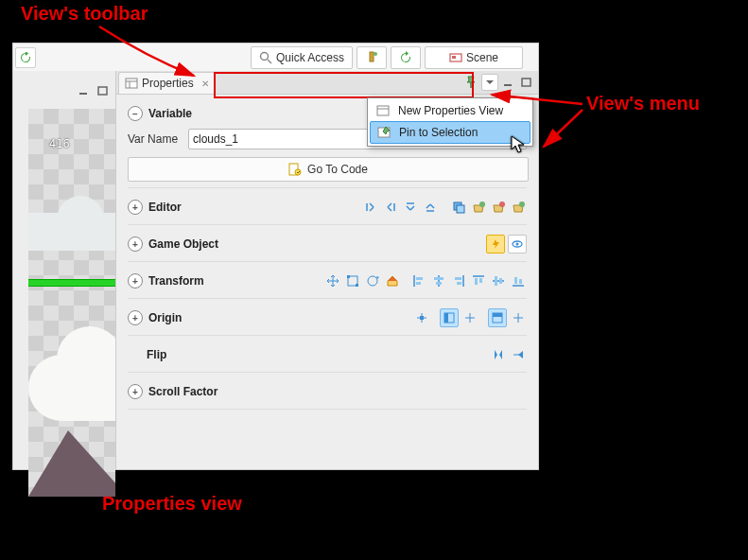  Describe the element at coordinates (327, 392) in the screenshot. I see `section-scroll-factor: + Scroll Factor` at that location.